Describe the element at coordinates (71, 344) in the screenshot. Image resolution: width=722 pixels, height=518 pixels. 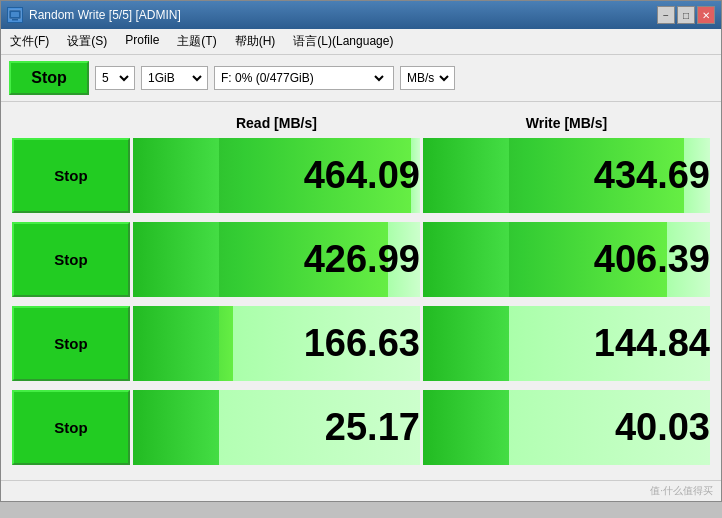
I see `stop-button-3: Stop` at that location.